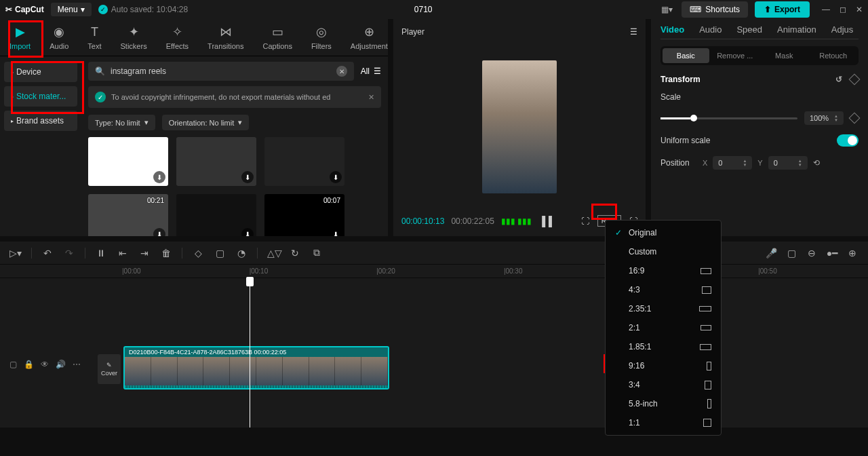 The height and width of the screenshot is (456, 868). I want to click on uniform-scale-toggle, so click(848, 140).